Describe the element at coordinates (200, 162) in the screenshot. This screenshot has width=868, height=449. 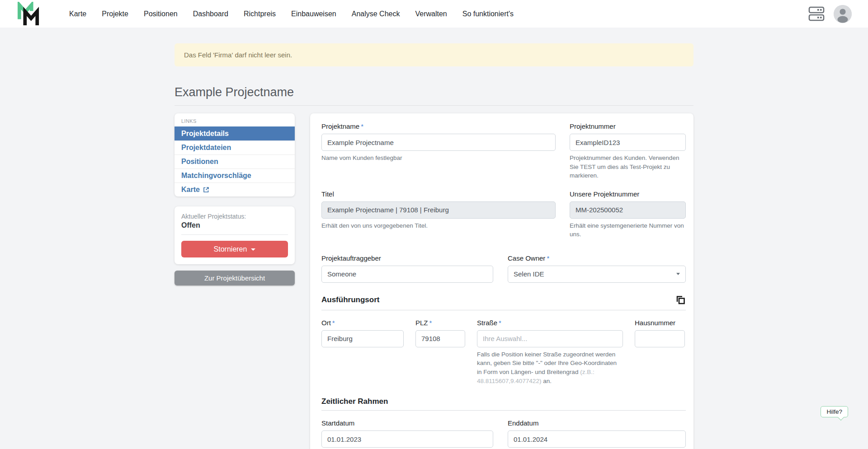
I see `sidebar-item-label: Positionen` at that location.